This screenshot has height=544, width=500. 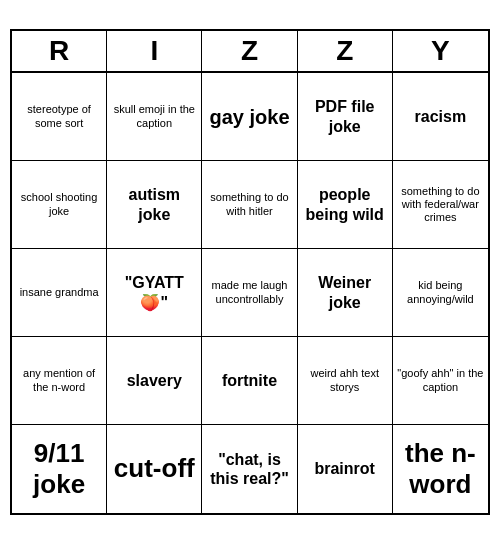 I want to click on bingo-cell-24: the n-word, so click(x=440, y=469).